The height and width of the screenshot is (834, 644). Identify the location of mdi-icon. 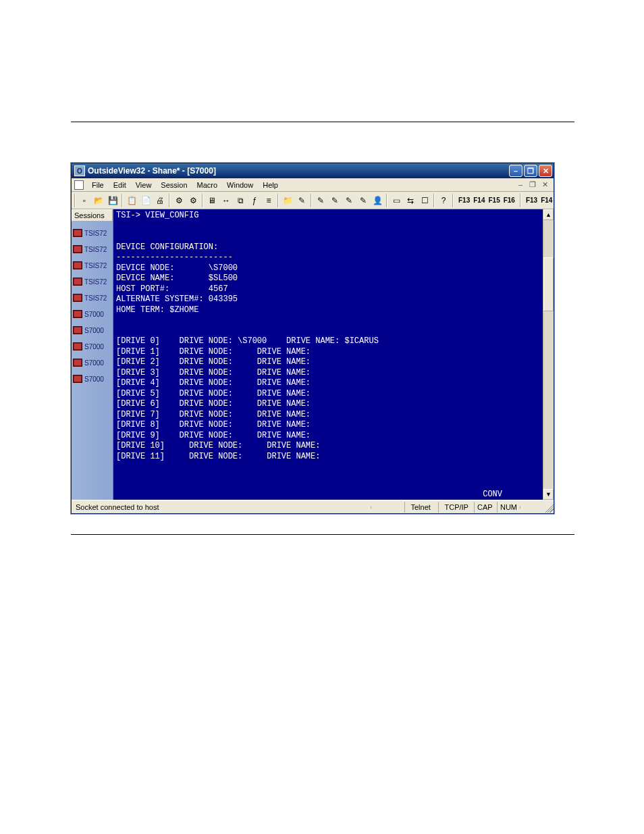
(79, 185).